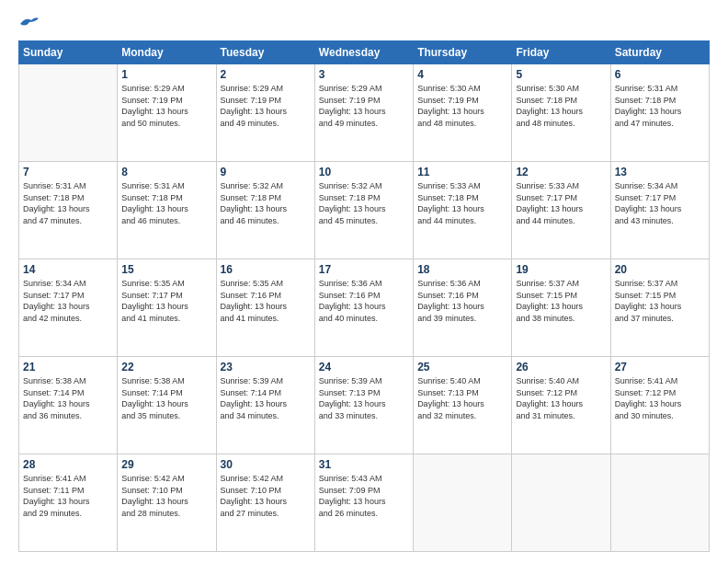 The height and width of the screenshot is (563, 728). Describe the element at coordinates (266, 270) in the screenshot. I see `day-number: 16` at that location.